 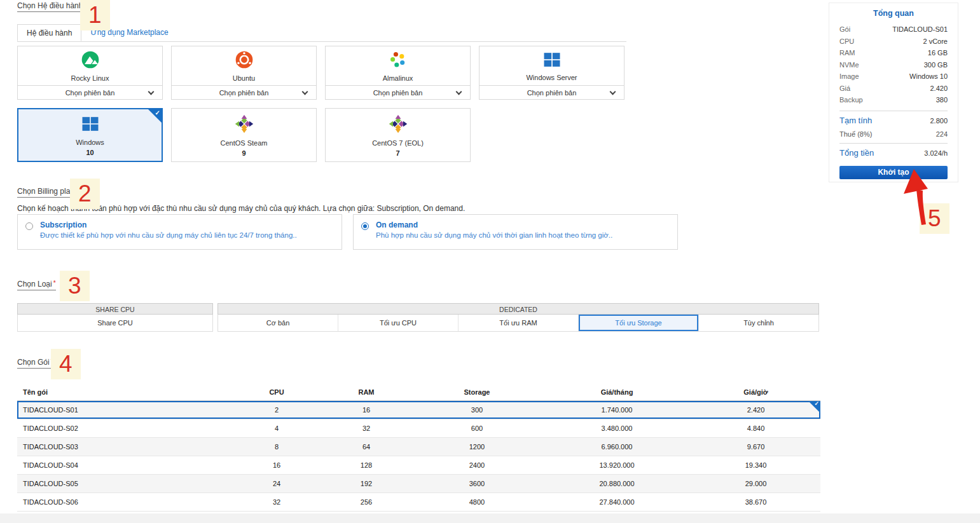 I want to click on os-card-rocky-linux: Rocky Linux Chọn phiên bản, so click(x=90, y=72).